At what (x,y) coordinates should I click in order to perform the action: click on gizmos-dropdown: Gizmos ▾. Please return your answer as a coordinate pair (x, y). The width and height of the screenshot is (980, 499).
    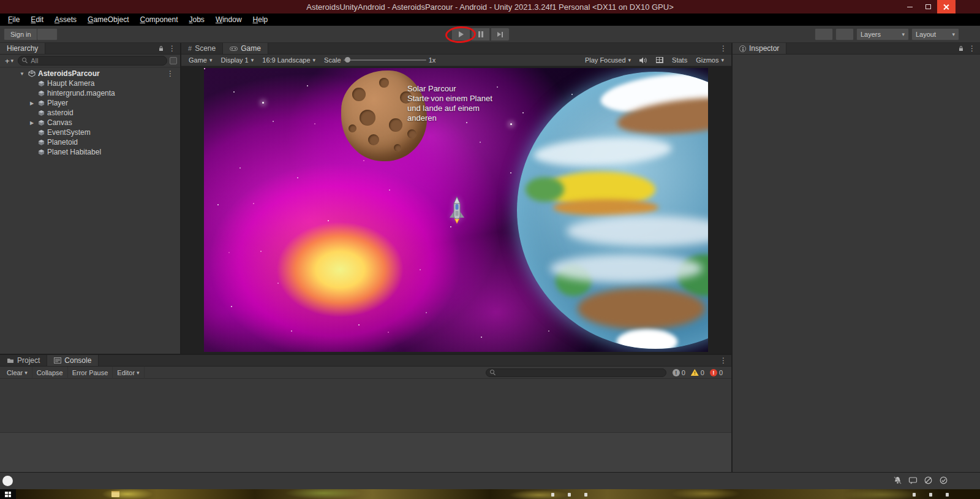
    Looking at the image, I should click on (710, 60).